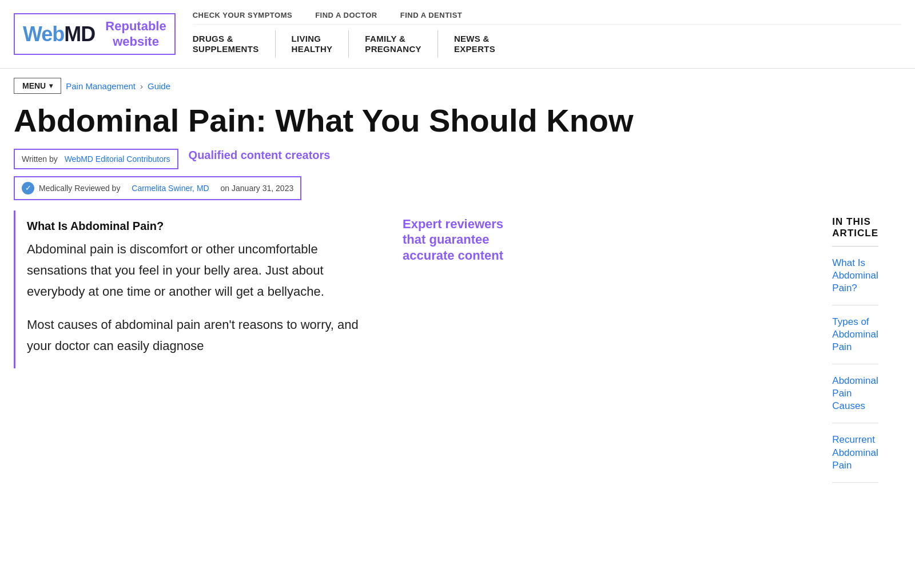  What do you see at coordinates (431, 15) in the screenshot?
I see `find-dentist-link: FIND A DENTIST` at bounding box center [431, 15].